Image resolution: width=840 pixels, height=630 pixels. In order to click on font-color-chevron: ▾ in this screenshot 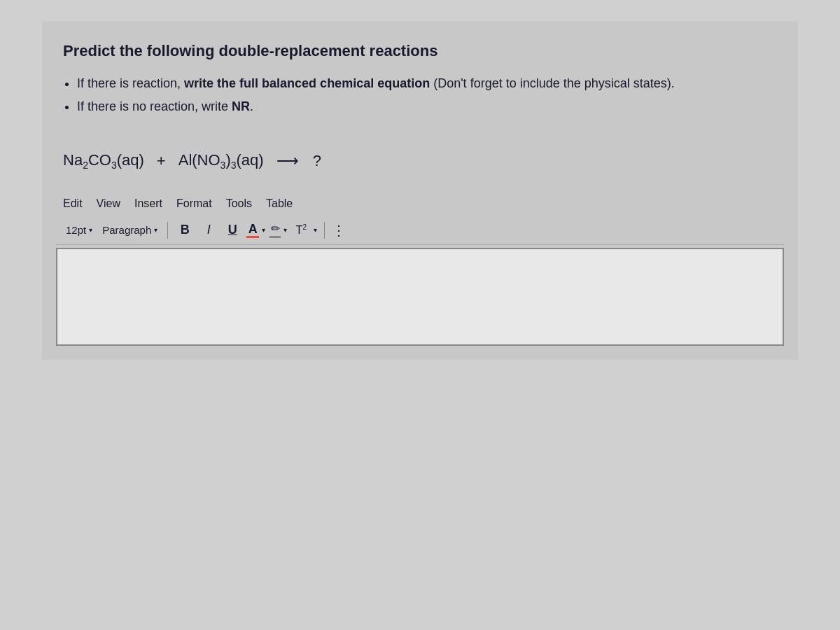, I will do `click(263, 230)`.